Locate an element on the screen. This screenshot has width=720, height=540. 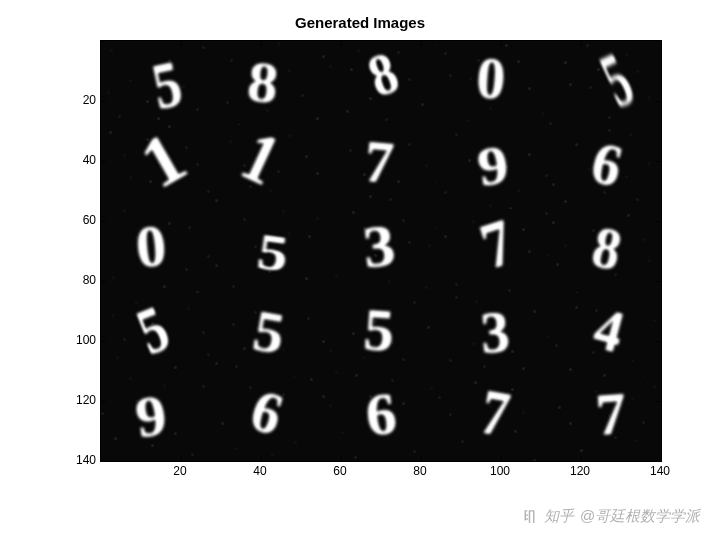
x-tick-label: 60 is located at coordinates (340, 471).